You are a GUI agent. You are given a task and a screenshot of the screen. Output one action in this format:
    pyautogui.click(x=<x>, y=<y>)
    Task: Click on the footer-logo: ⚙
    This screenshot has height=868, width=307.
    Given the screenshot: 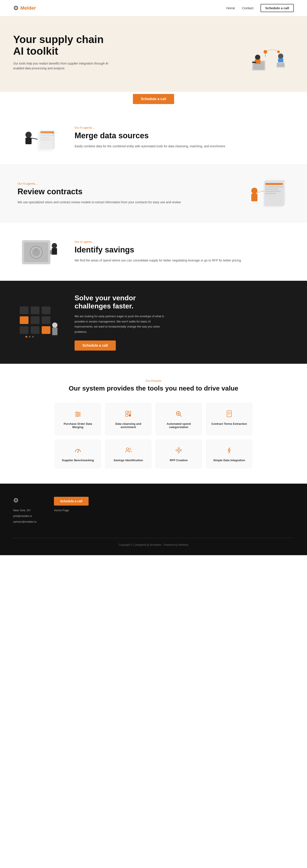 What is the action you would take?
    pyautogui.click(x=25, y=500)
    